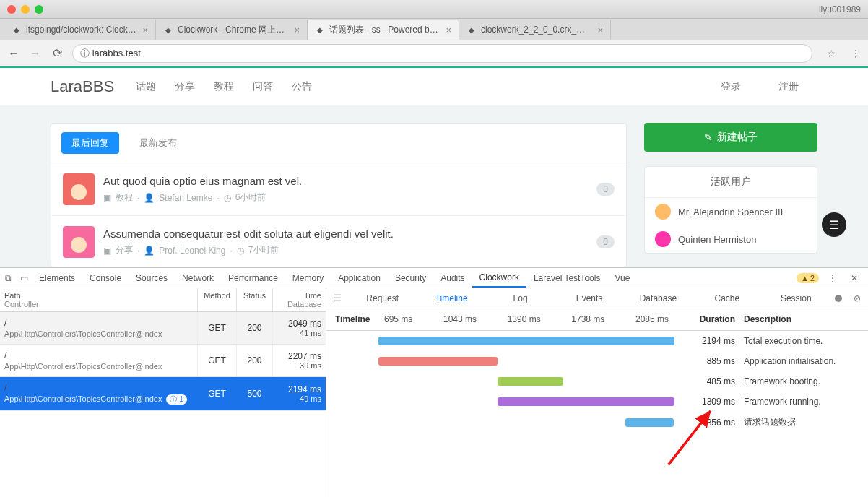  Describe the element at coordinates (802, 381) in the screenshot. I see `timeline-description: Framework booting.` at that location.